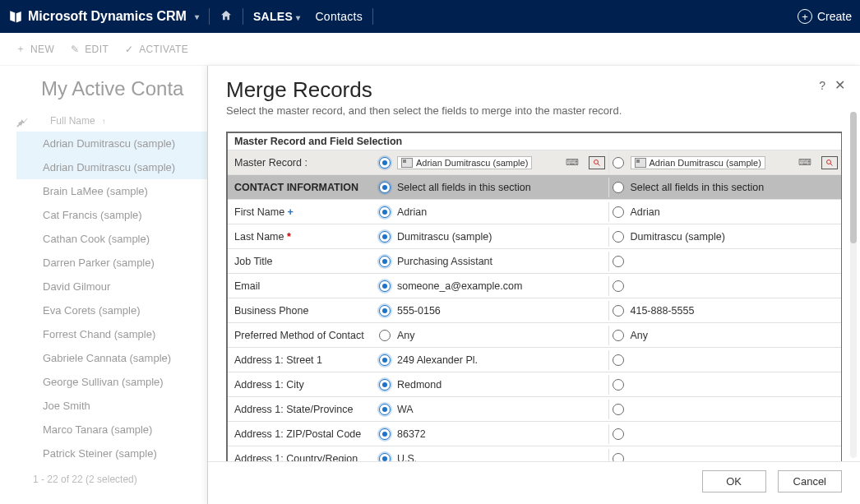 The height and width of the screenshot is (504, 860). Describe the element at coordinates (437, 360) in the screenshot. I see `field-value: 249 Alexander Pl.` at that location.